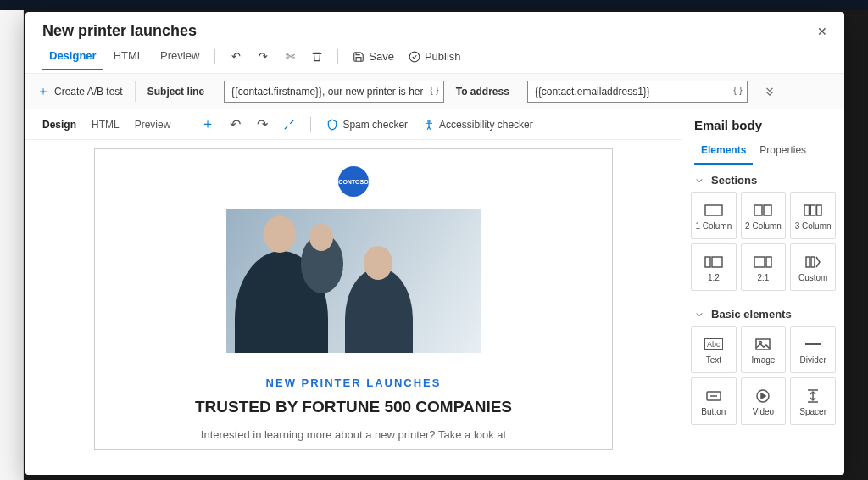 Image resolution: width=868 pixels, height=480 pixels. What do you see at coordinates (353, 434) in the screenshot?
I see `email-lead: Interested in learning more about a new …` at bounding box center [353, 434].